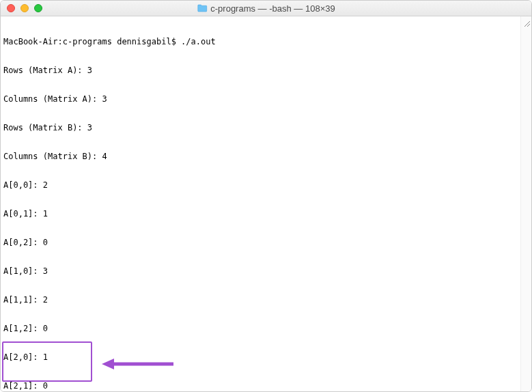 Image resolution: width=532 pixels, height=392 pixels. What do you see at coordinates (272, 8) in the screenshot?
I see `window-title-text: c-programs — -bash — 108×39` at bounding box center [272, 8].